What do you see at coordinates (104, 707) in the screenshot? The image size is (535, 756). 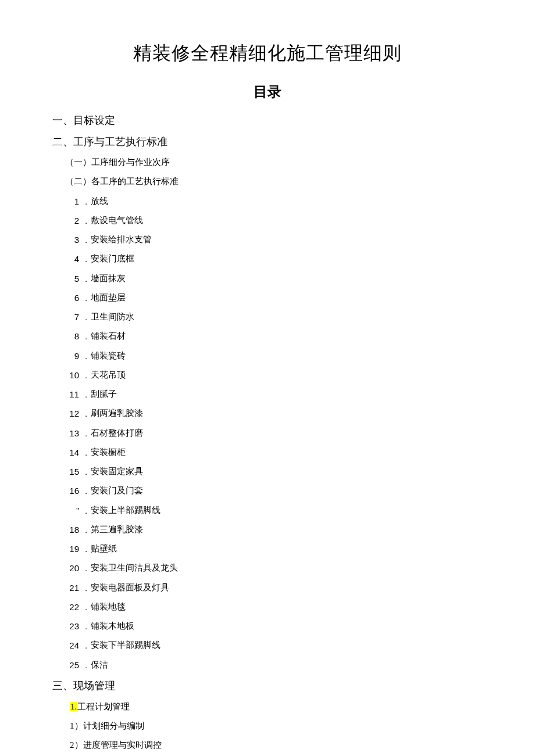 I see `section-3-1-text: 工程计划管理` at bounding box center [104, 707].